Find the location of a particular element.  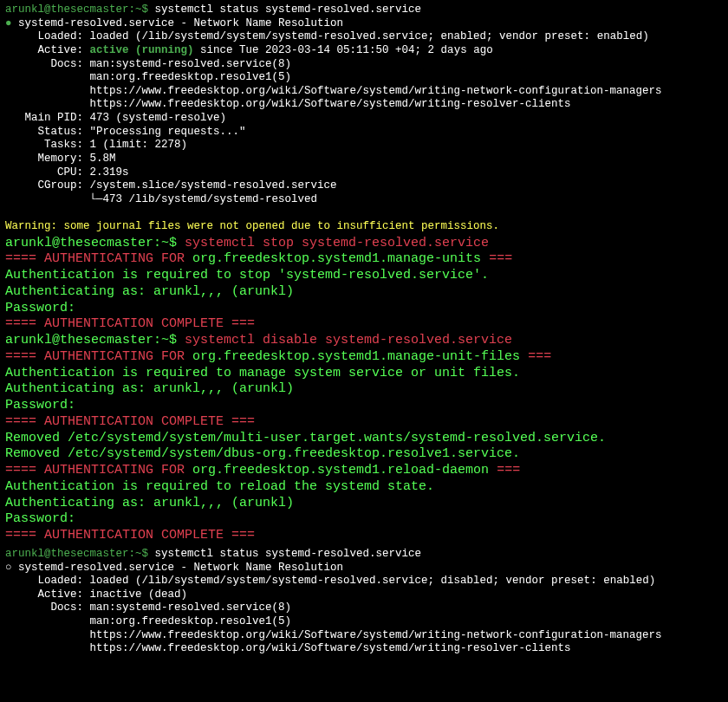

cgroup-label: CGroup: is located at coordinates (44, 185).